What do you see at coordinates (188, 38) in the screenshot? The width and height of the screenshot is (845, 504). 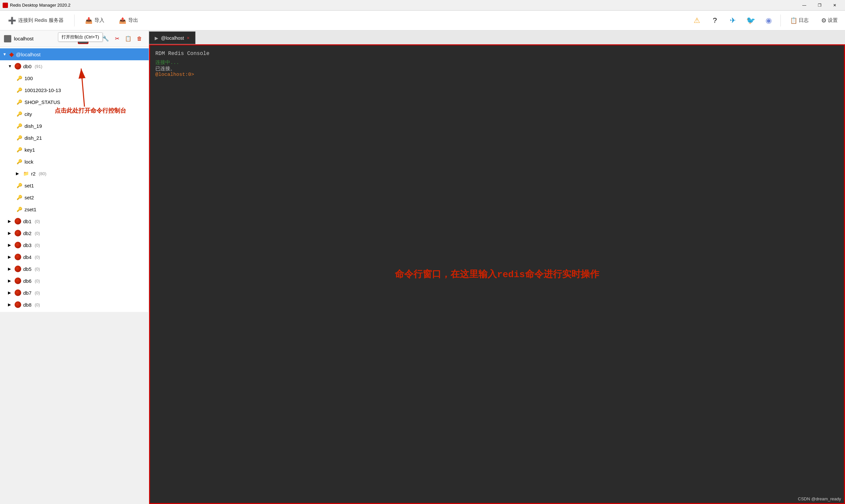 I see `tab-close-button: ✕` at bounding box center [188, 38].